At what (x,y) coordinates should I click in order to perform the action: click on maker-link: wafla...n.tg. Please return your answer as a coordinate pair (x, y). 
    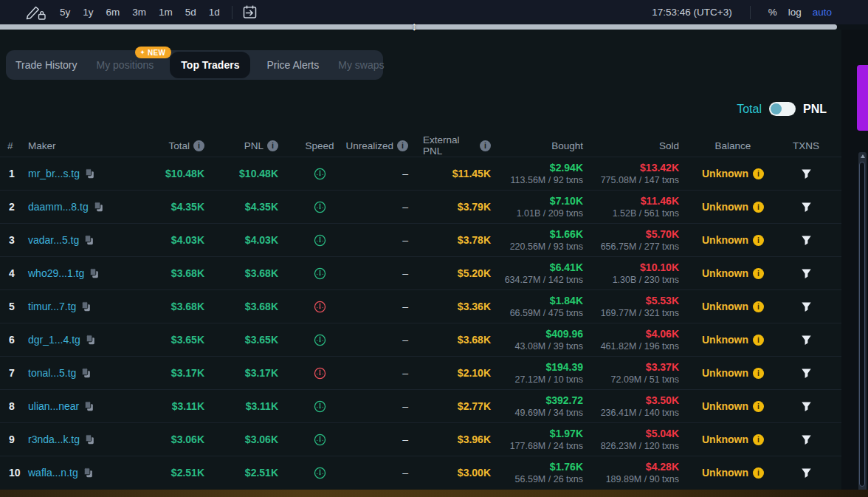
    Looking at the image, I should click on (53, 473).